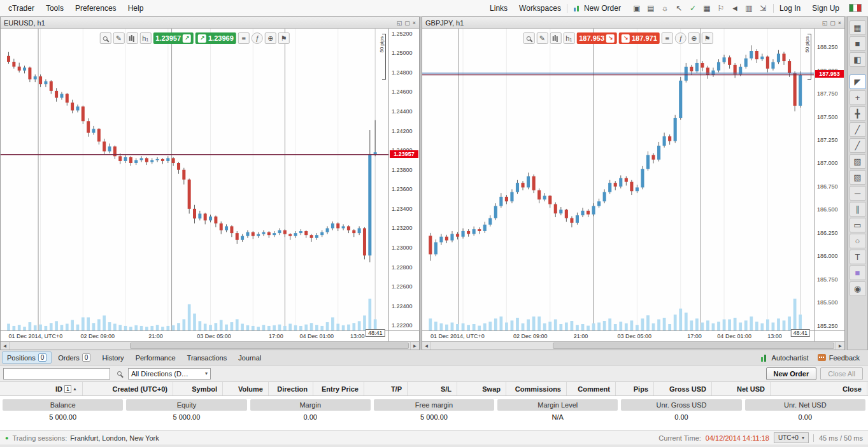 The height and width of the screenshot is (447, 868). Describe the element at coordinates (829, 180) in the screenshot. I see `price-axis: 187.953 188.250188.000187.750187.500187.…` at that location.